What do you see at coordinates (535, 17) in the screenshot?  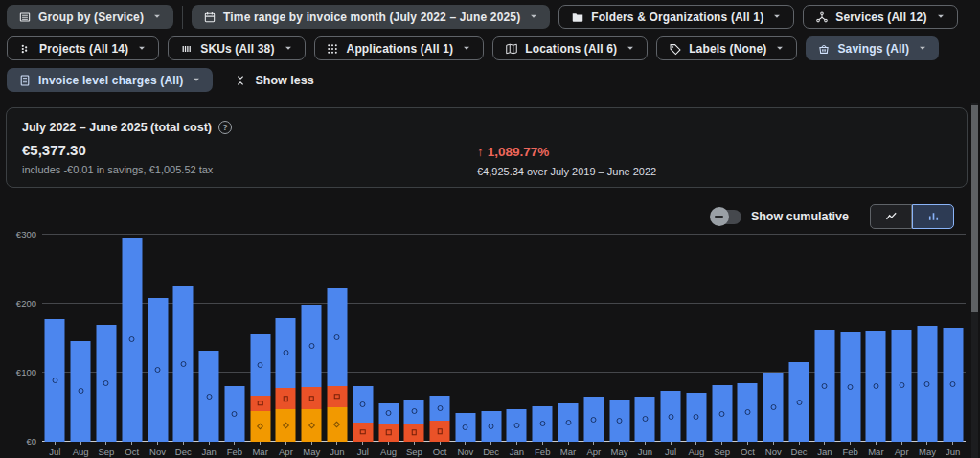 I see `chevron-down-icon` at bounding box center [535, 17].